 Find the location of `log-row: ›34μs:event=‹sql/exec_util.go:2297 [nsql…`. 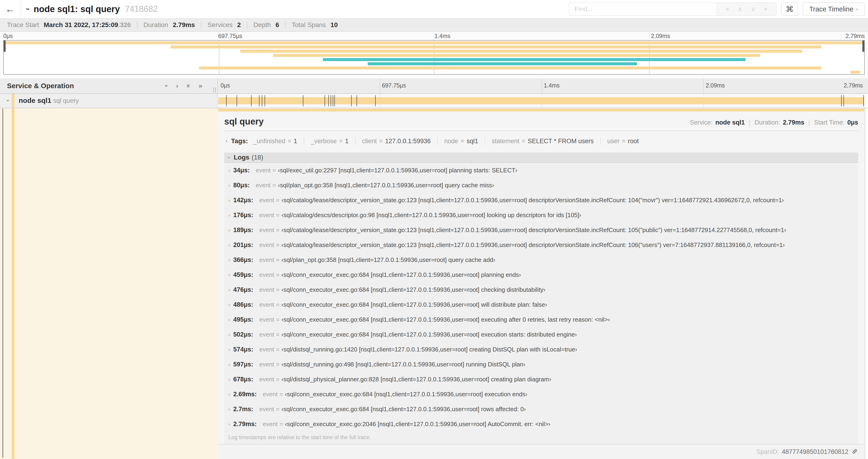

log-row: ›34μs:event=‹sql/exec_util.go:2297 [nsql… is located at coordinates (541, 170).